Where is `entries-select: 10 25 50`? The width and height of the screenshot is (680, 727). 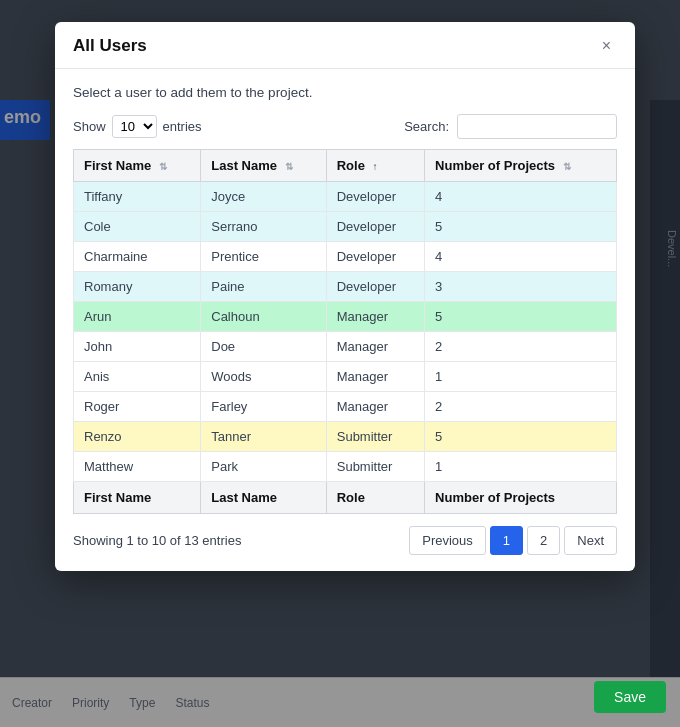
entries-select: 10 25 50 is located at coordinates (134, 126).